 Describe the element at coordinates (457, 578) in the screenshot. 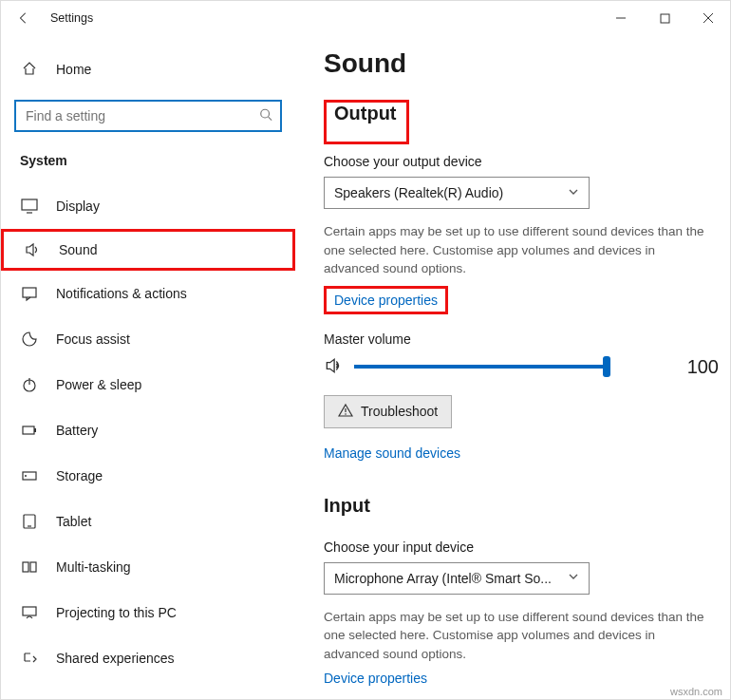

I see `input-device-select: Microphone Array (Intel® Smart So...` at that location.